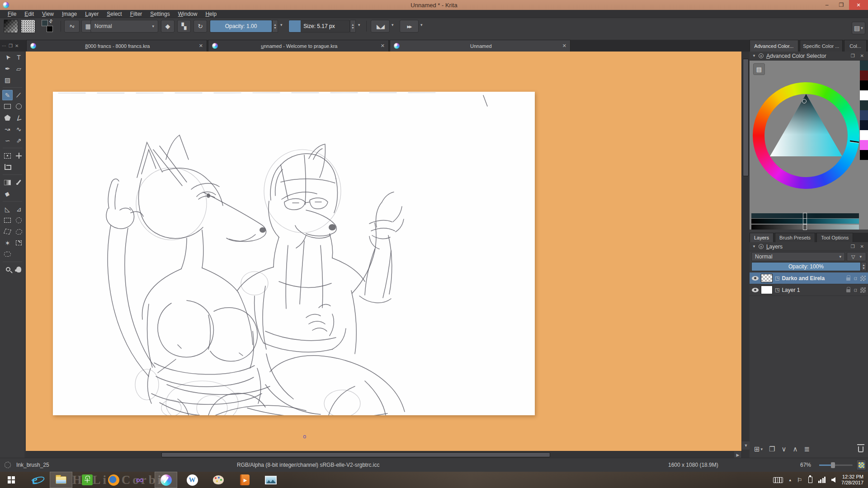 The width and height of the screenshot is (868, 488). Describe the element at coordinates (861, 449) in the screenshot. I see `delete-layer-button` at that location.